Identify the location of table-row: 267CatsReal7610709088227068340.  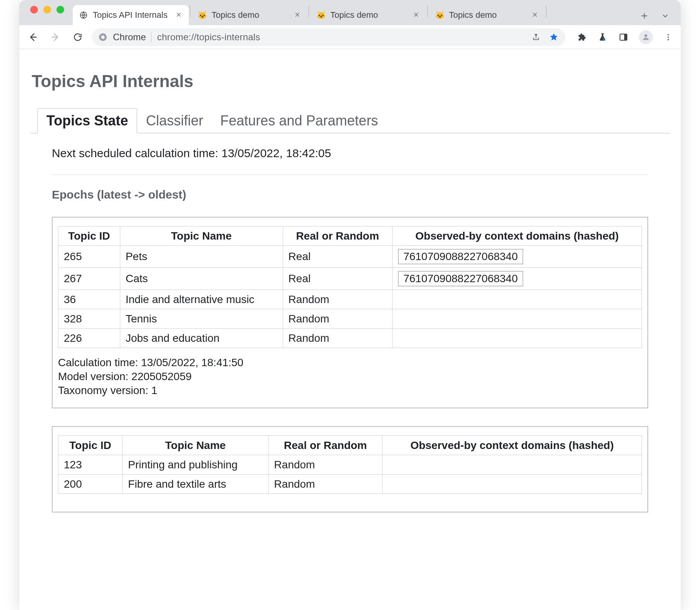
(350, 279).